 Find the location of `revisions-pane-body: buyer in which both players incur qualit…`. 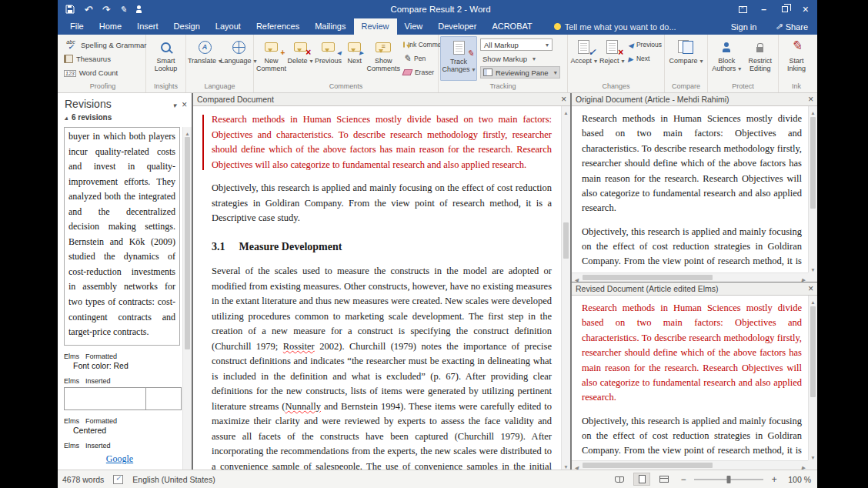

revisions-pane-body: buyer in which both players incur qualit… is located at coordinates (120, 299).